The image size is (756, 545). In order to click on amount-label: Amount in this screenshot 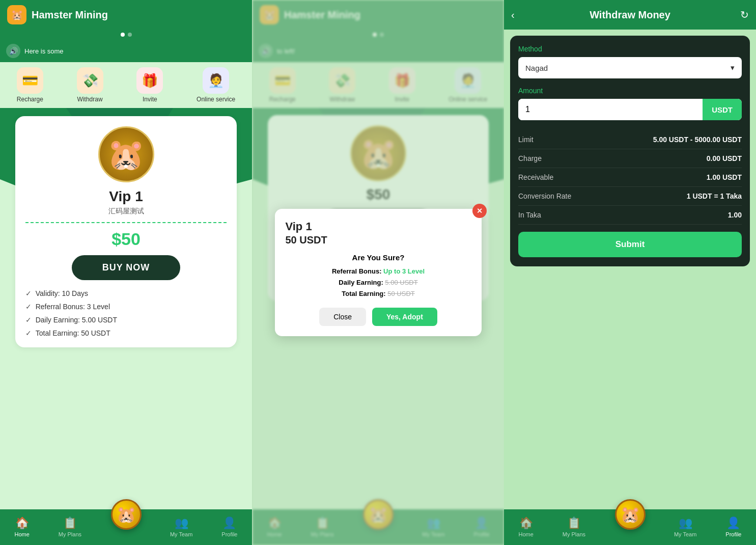, I will do `click(630, 91)`.